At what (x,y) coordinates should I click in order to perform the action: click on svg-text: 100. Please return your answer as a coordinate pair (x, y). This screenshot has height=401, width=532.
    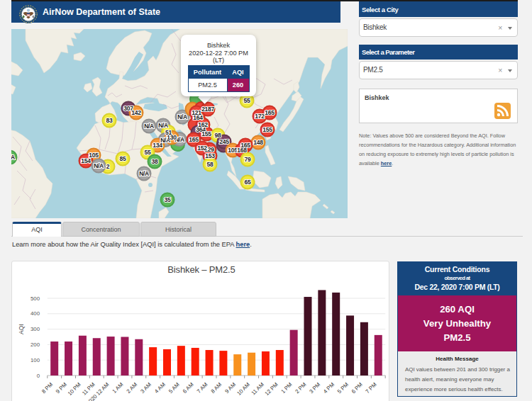
    Looking at the image, I should click on (35, 360).